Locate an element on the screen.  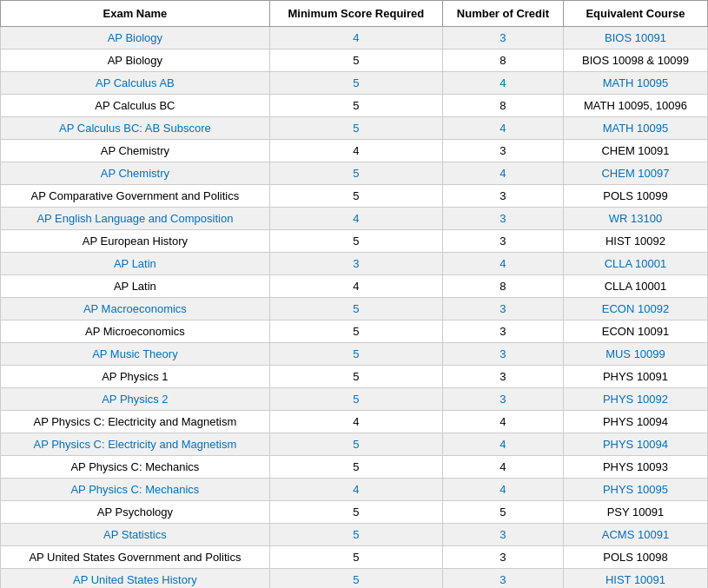
cell-equiv-course: HIST 10092 is located at coordinates (635, 241).